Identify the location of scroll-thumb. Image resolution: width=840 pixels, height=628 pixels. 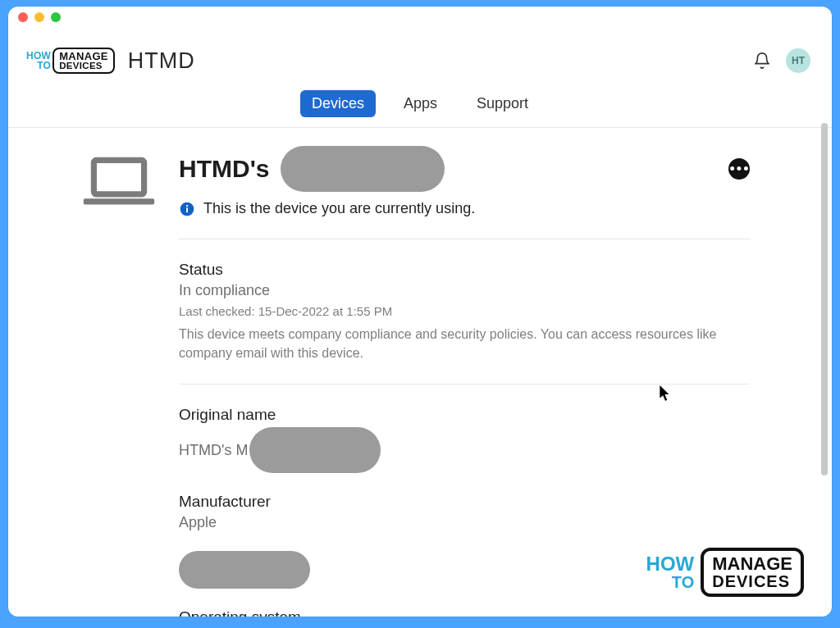
(824, 299).